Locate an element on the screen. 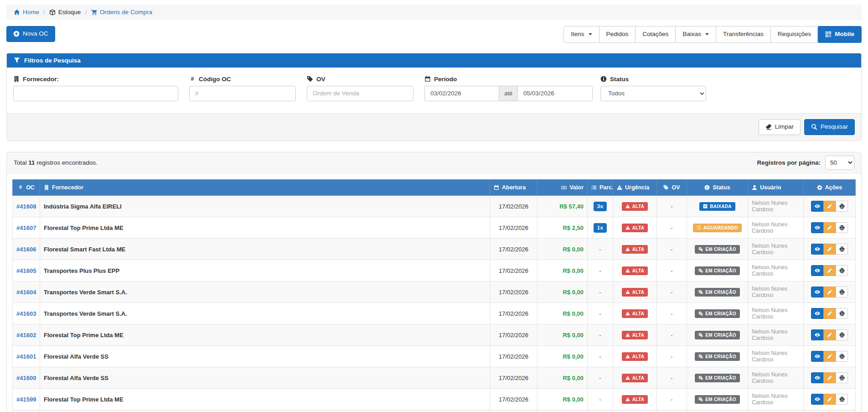 Image resolution: width=868 pixels, height=412 pixels. date-to-input is located at coordinates (555, 94).